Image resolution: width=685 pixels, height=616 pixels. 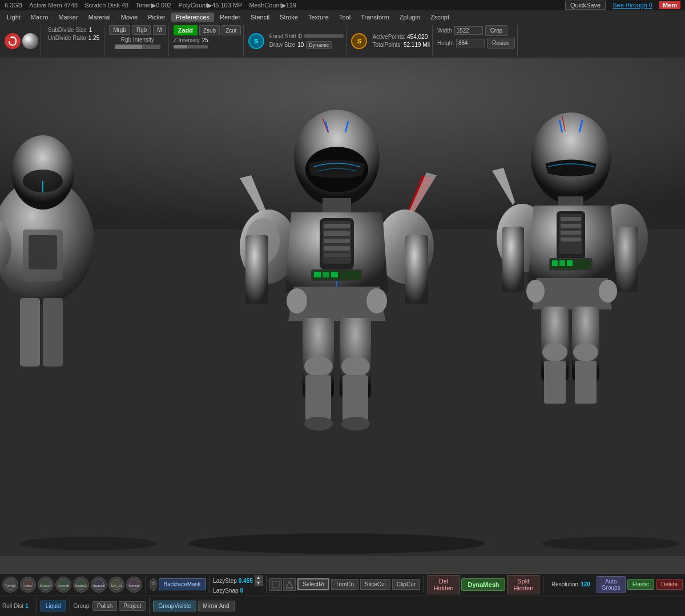 I want to click on z-intensity-slider, so click(x=191, y=47).